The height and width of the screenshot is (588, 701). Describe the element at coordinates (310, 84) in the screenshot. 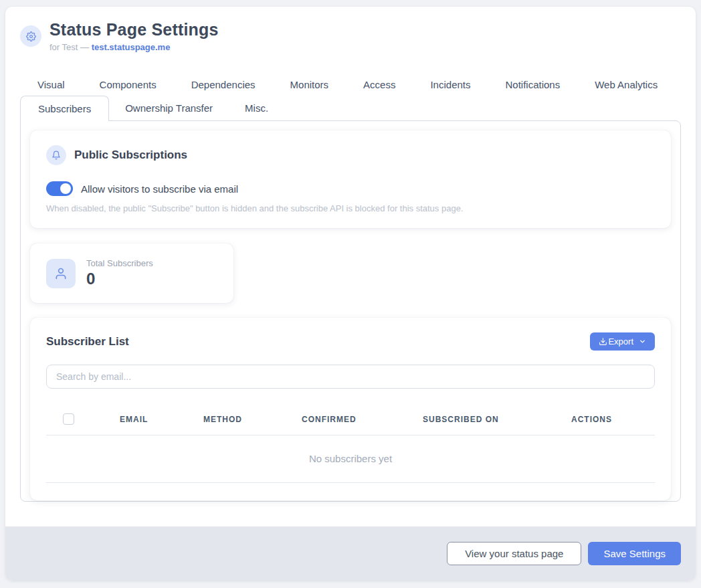

I see `tab-monitors: Monitors` at that location.